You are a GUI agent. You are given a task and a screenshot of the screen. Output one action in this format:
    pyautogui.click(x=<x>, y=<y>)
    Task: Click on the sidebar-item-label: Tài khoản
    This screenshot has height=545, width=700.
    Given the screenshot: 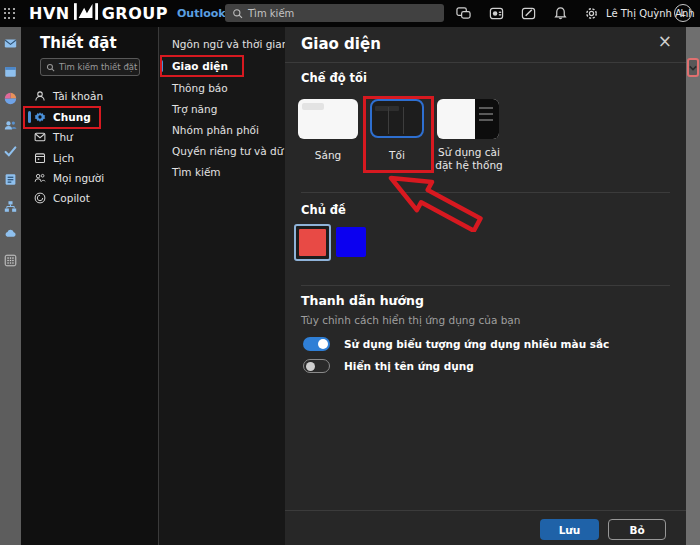 What is the action you would take?
    pyautogui.click(x=78, y=96)
    